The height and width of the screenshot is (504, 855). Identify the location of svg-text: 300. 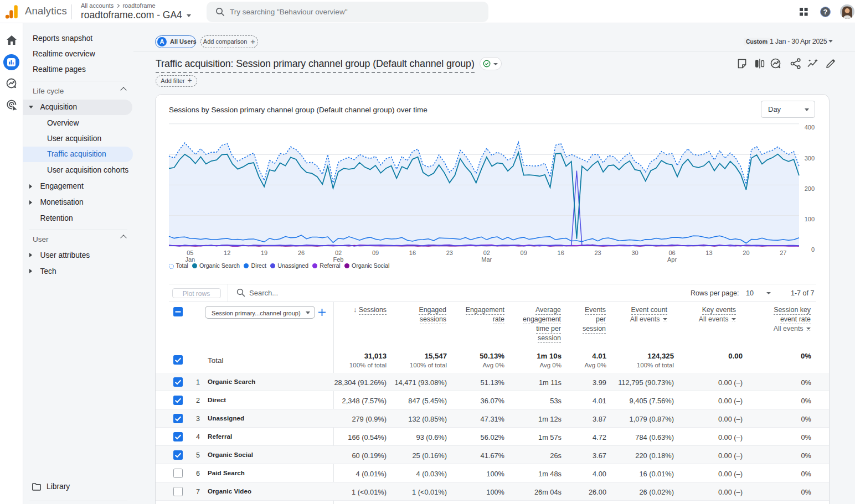
(810, 158).